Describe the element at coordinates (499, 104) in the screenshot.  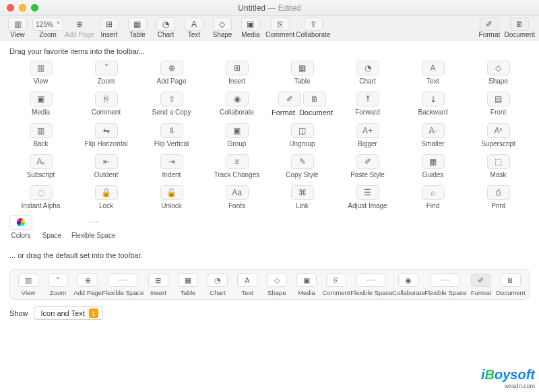
I see `p-front: ▤Front` at that location.